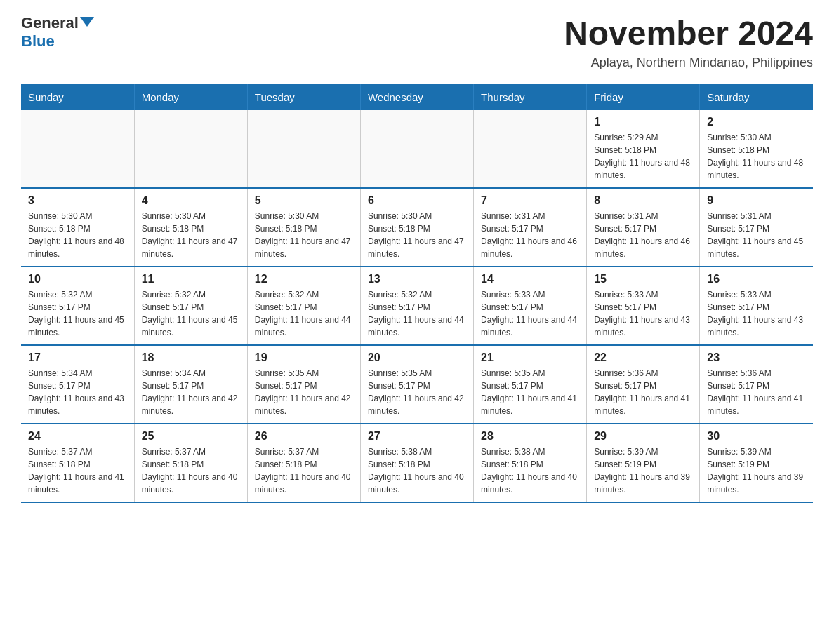 This screenshot has width=834, height=644. I want to click on day-info: Sunrise: 5:29 AM Sunset: 5:18 PM Dayligh…, so click(643, 156).